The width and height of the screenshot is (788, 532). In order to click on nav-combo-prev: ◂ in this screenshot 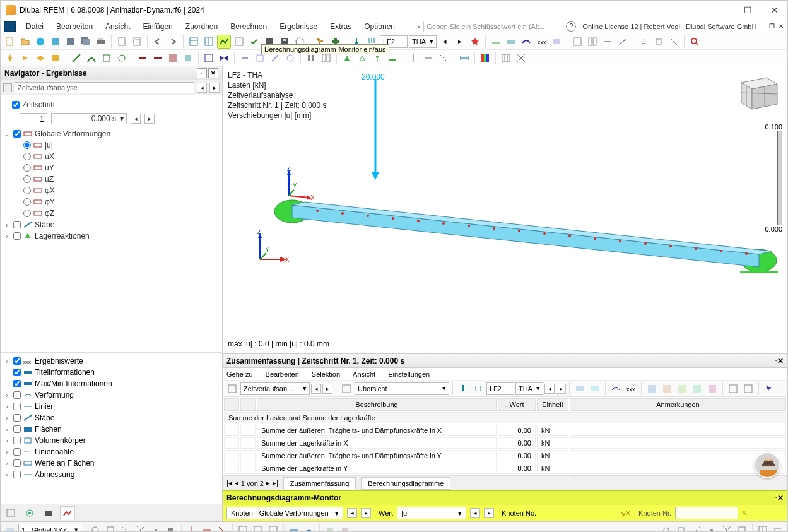, I will do `click(202, 88)`.